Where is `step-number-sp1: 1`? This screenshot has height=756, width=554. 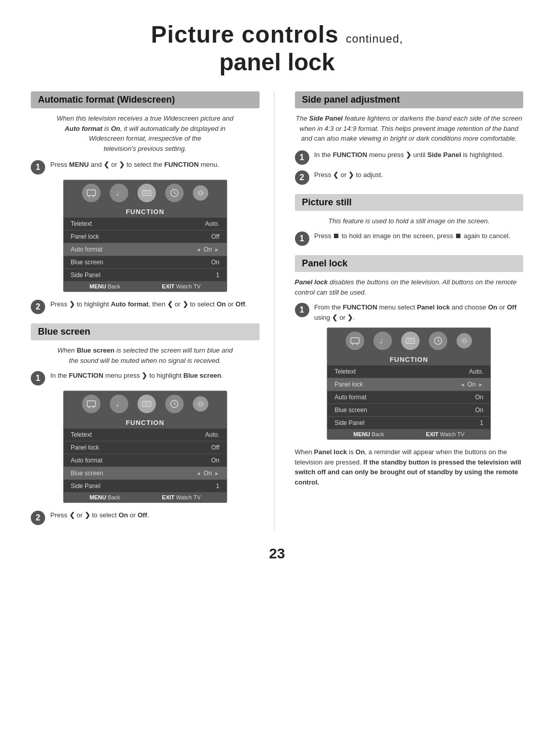 step-number-sp1: 1 is located at coordinates (302, 158).